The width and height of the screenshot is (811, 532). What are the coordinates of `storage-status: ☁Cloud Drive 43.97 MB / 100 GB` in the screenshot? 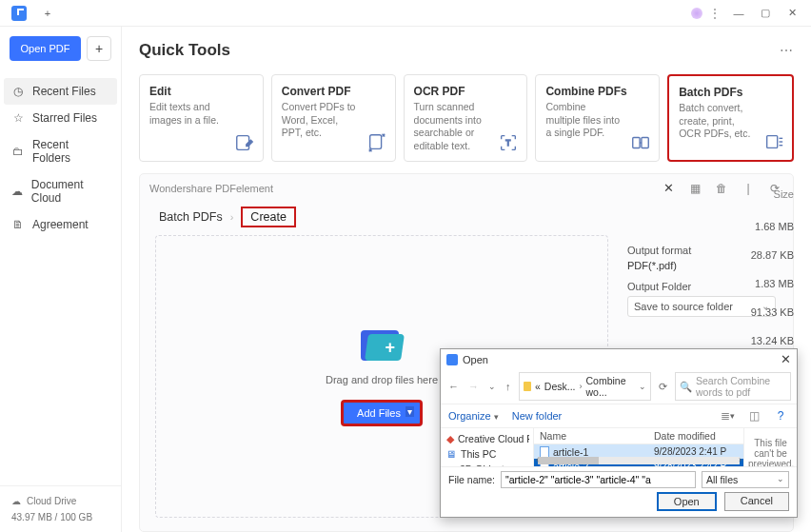 It's located at (61, 508).